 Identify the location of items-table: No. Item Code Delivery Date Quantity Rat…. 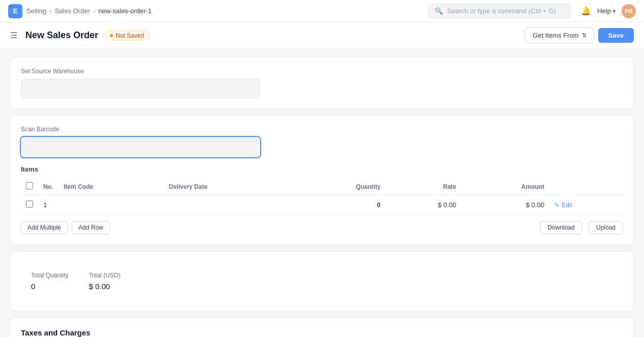
(322, 196).